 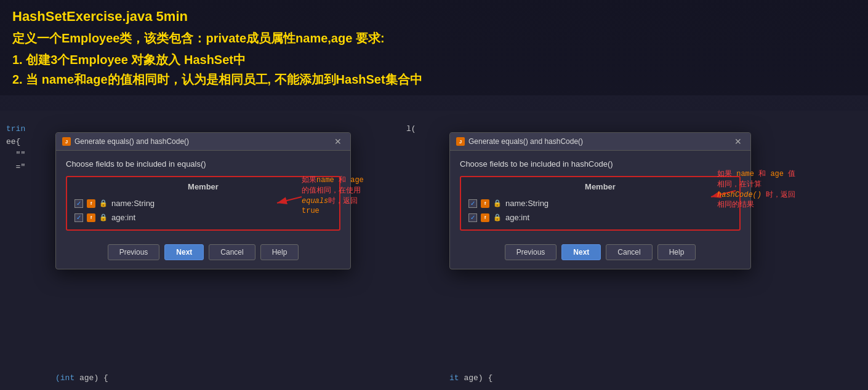 What do you see at coordinates (91, 204) in the screenshot?
I see `field-type-icon-name-left: f` at bounding box center [91, 204].